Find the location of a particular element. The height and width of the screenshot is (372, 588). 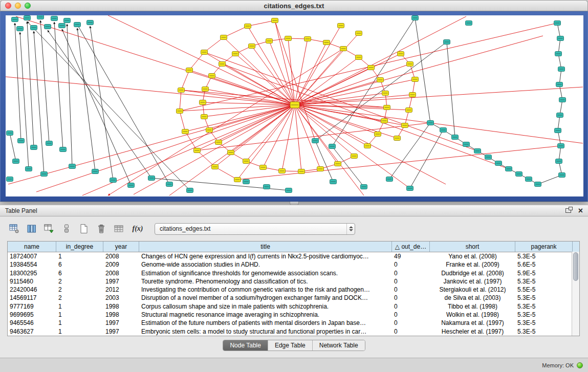

table-row: 2242004622012Investigating the contribut… is located at coordinates (290, 290).